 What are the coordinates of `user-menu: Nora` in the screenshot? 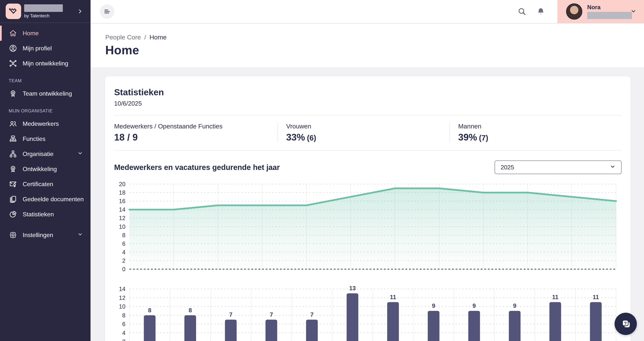 It's located at (601, 12).